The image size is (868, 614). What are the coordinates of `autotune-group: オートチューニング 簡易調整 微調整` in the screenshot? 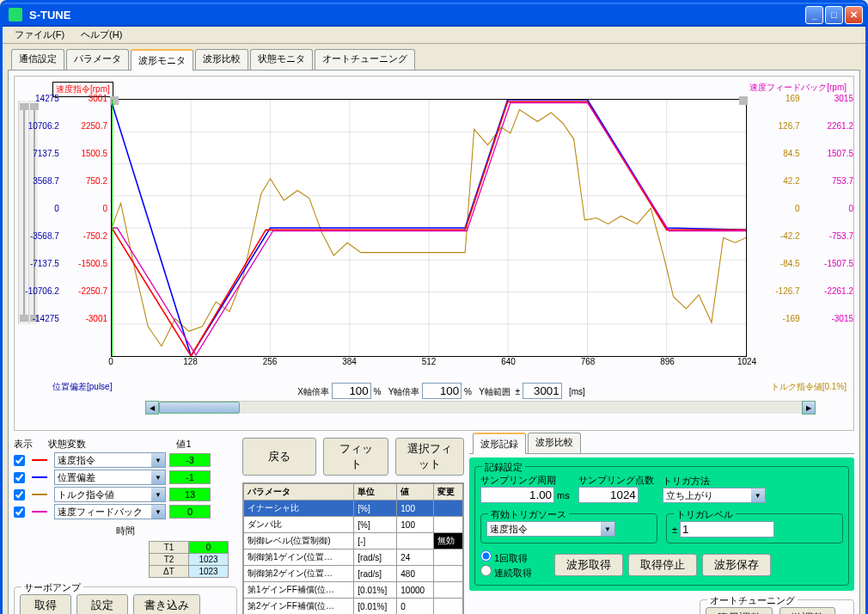 It's located at (777, 607).